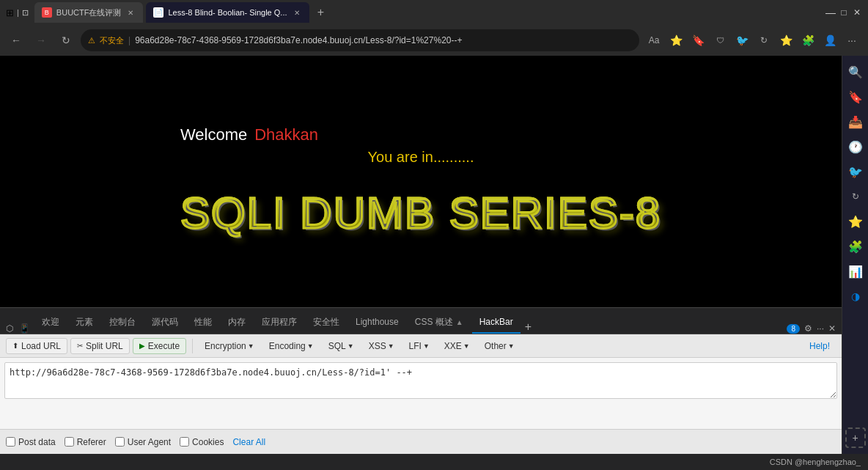 The height and width of the screenshot is (470, 868). What do you see at coordinates (85, 442) in the screenshot?
I see `referer-checkbox: Referer` at bounding box center [85, 442].